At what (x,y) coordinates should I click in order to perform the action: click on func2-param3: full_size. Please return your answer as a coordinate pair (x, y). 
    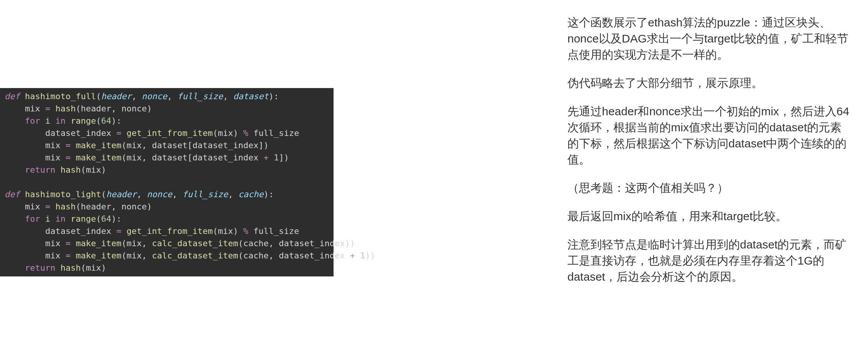
    Looking at the image, I should click on (205, 194).